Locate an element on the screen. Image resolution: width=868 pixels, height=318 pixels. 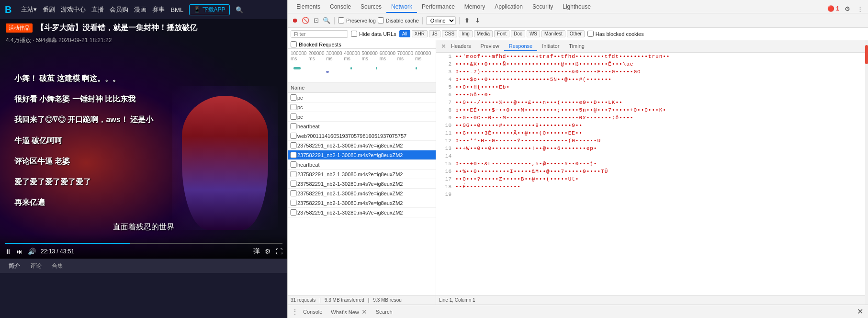
filter-tag-js: JS is located at coordinates (435, 34).